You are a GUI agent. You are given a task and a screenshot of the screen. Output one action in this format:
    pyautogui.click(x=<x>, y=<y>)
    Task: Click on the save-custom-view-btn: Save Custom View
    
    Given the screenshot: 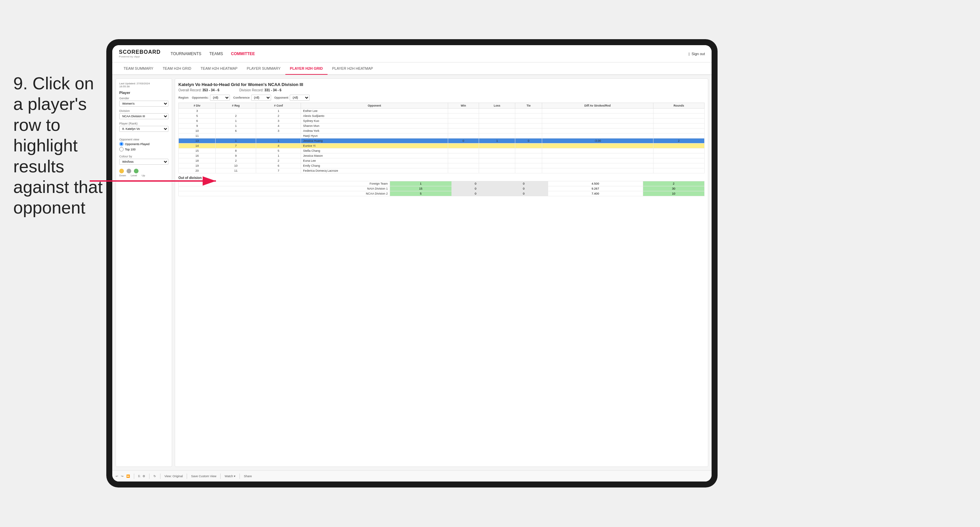 What is the action you would take?
    pyautogui.click(x=204, y=476)
    